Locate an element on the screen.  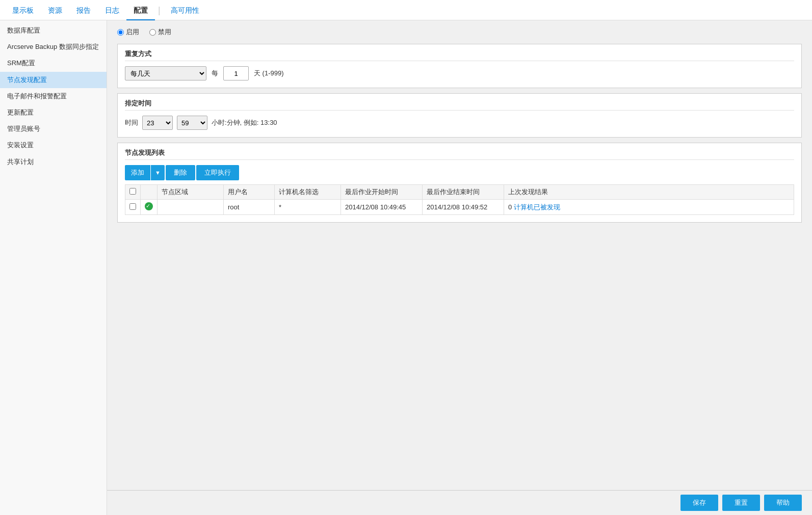
repeat-section-title: 重复方式 is located at coordinates (460, 55).